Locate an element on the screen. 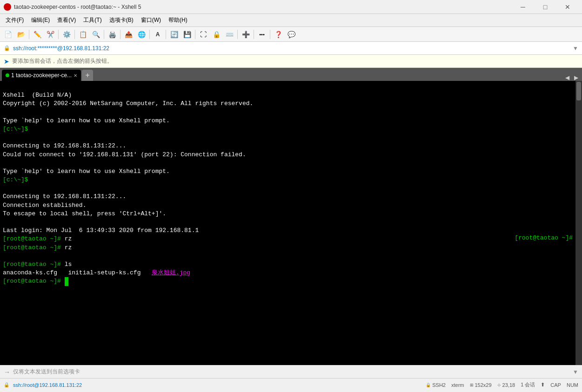 Image resolution: width=582 pixels, height=392 pixels. cut-button: ✂️ is located at coordinates (50, 34).